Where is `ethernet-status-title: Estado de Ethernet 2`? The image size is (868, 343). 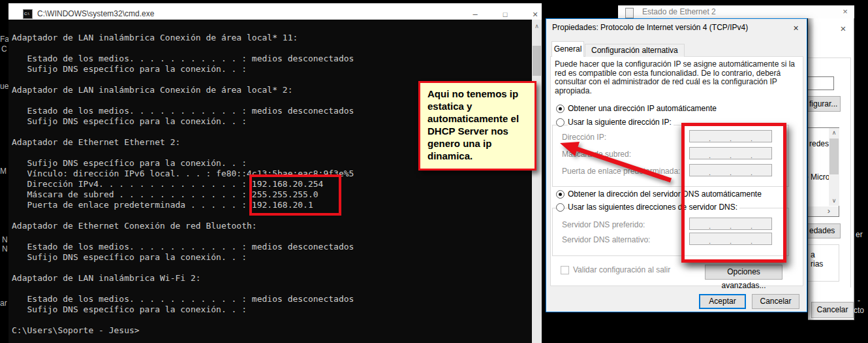 ethernet-status-title: Estado de Ethernet 2 is located at coordinates (679, 12).